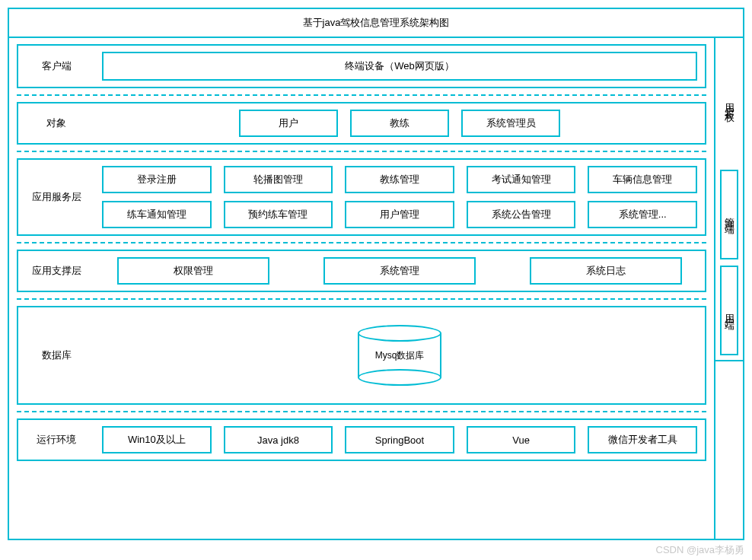 The width and height of the screenshot is (752, 560). Describe the element at coordinates (376, 24) in the screenshot. I see `title-bar: 基于java驾校信息管理系统架构图` at that location.